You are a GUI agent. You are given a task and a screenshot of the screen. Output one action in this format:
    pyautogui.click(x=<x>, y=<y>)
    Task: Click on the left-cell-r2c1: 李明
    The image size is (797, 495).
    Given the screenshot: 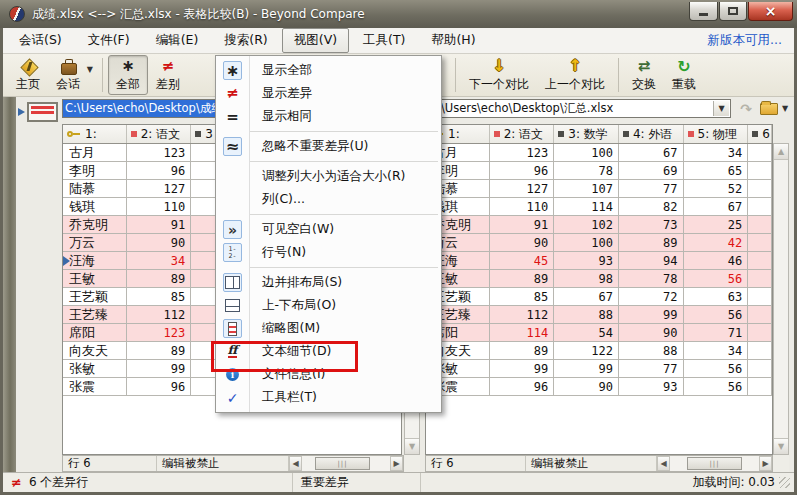 What is the action you would take?
    pyautogui.click(x=95, y=171)
    